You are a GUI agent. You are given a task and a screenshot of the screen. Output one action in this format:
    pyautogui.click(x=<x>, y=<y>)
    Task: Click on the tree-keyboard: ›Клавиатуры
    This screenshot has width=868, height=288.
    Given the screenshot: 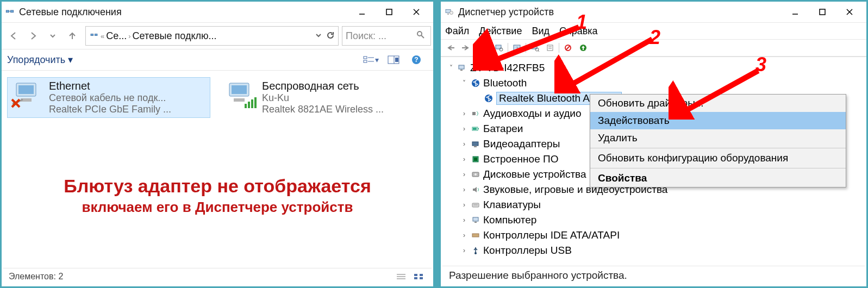 What is the action you would take?
    pyautogui.click(x=657, y=205)
    